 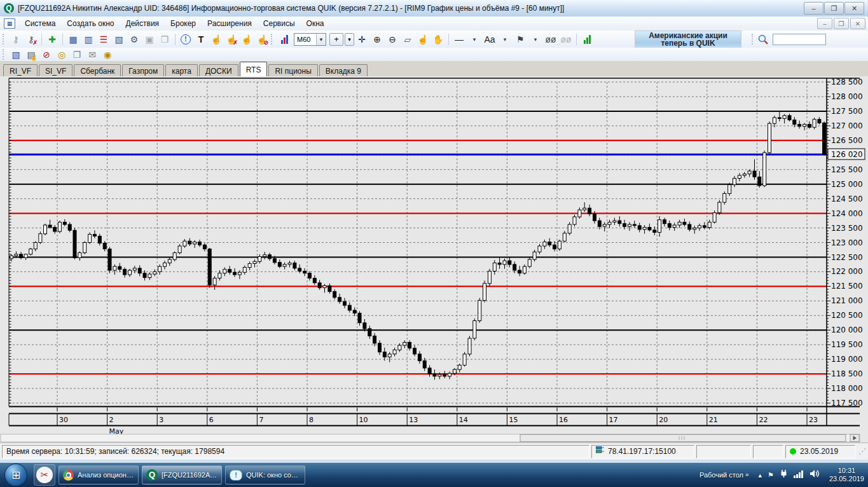 What do you see at coordinates (31, 39) in the screenshot?
I see `key-disconnect-icon: ⚷✗` at bounding box center [31, 39].